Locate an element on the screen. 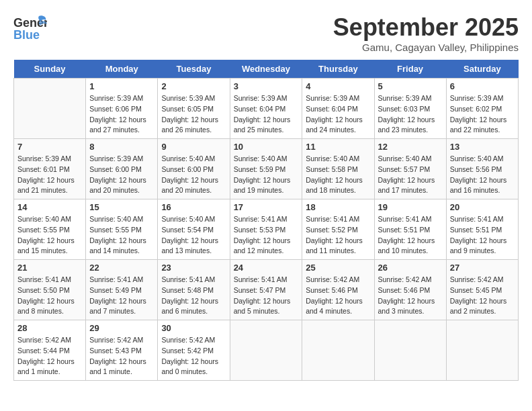  day-info: Sunrise: 5:42 AMSunset: 5:44 PMDaylight:… is located at coordinates (50, 356).